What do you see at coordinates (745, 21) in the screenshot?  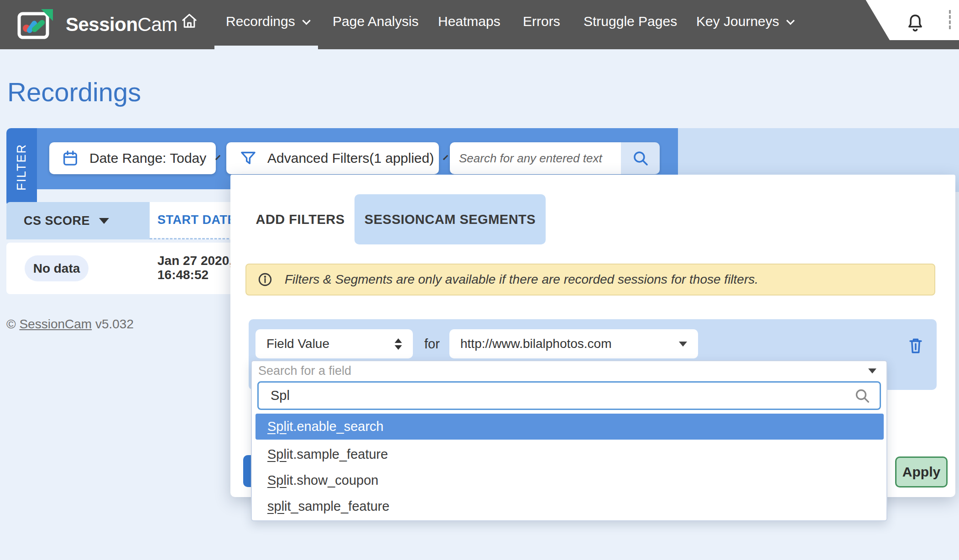 I see `nav-item-key-journeys: Key Journeys` at bounding box center [745, 21].